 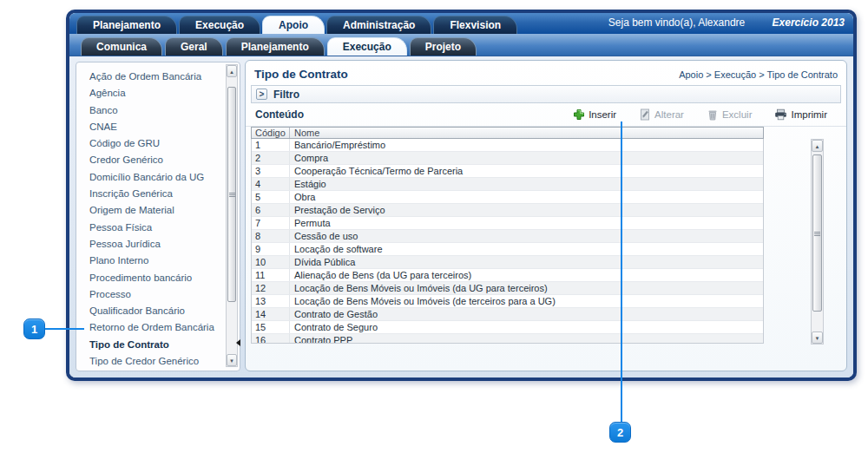 I want to click on cell-codigo: 12, so click(x=271, y=288).